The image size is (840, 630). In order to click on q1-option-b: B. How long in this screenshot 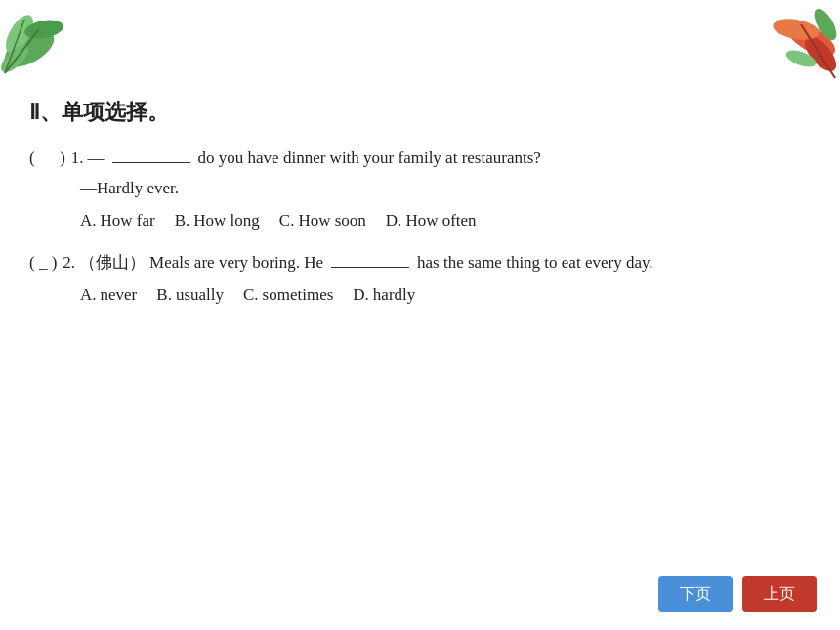, I will do `click(217, 221)`.